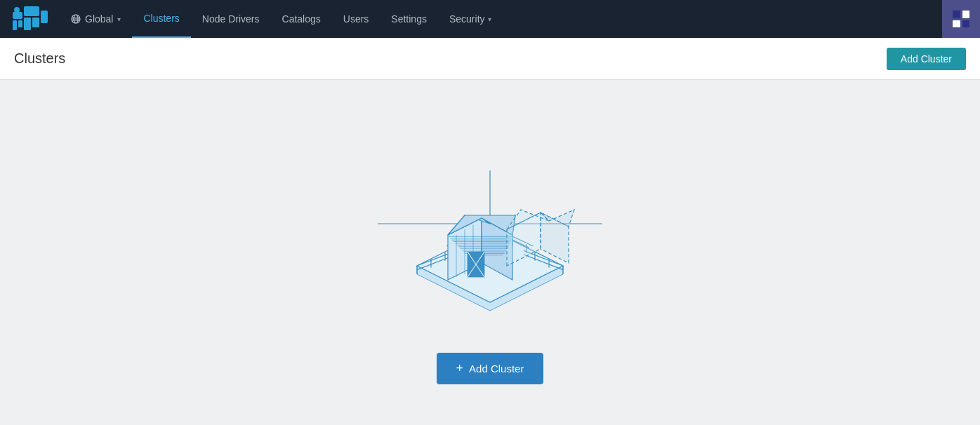  Describe the element at coordinates (29, 19) in the screenshot. I see `brand-logo` at that location.